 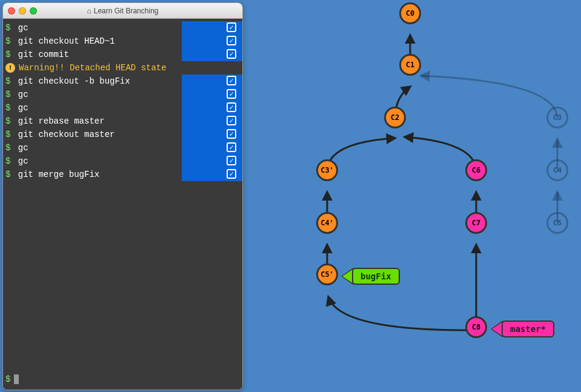 What do you see at coordinates (395, 118) in the screenshot?
I see `commit-id: C2` at bounding box center [395, 118].